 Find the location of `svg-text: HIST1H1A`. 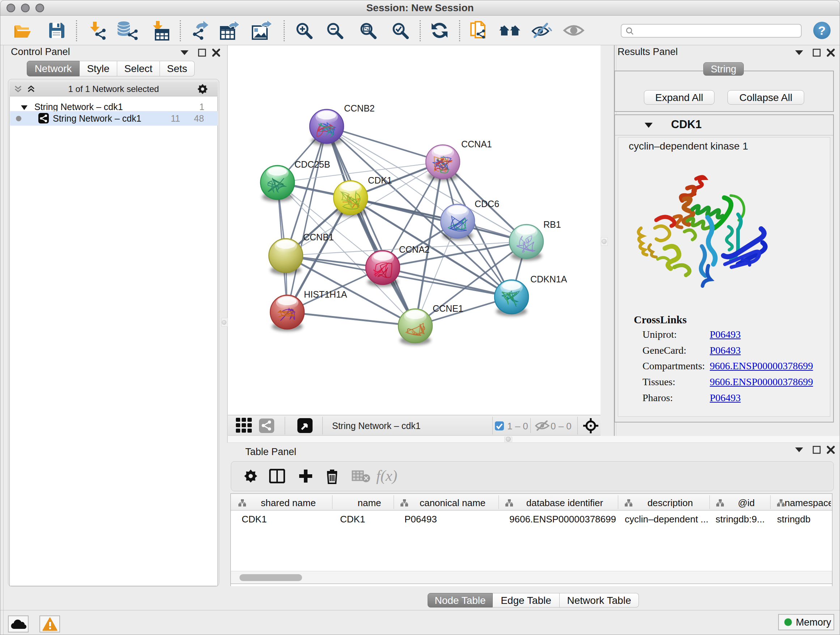

svg-text: HIST1H1A is located at coordinates (326, 294).